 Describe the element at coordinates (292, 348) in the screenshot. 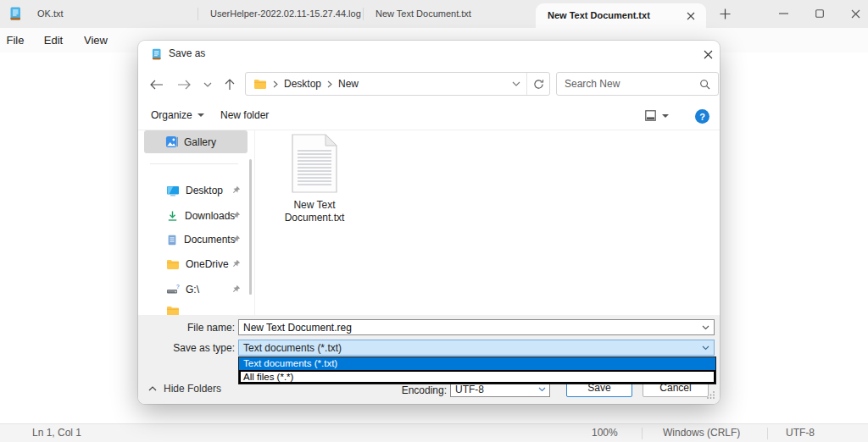

I see `save-as-type-value: Text documents (*.txt)` at that location.